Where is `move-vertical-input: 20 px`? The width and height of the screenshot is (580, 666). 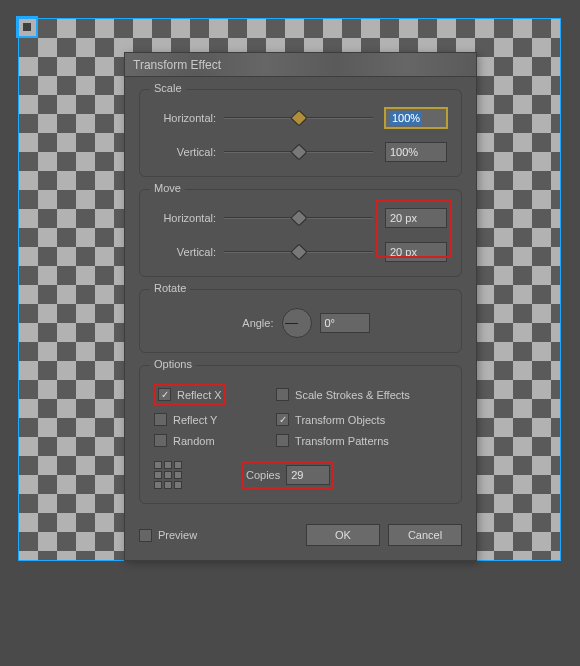
move-vertical-input: 20 px is located at coordinates (416, 252).